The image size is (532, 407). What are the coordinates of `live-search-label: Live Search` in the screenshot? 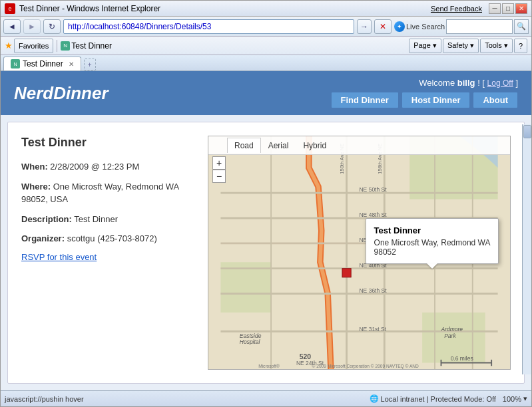 It's located at (425, 27).